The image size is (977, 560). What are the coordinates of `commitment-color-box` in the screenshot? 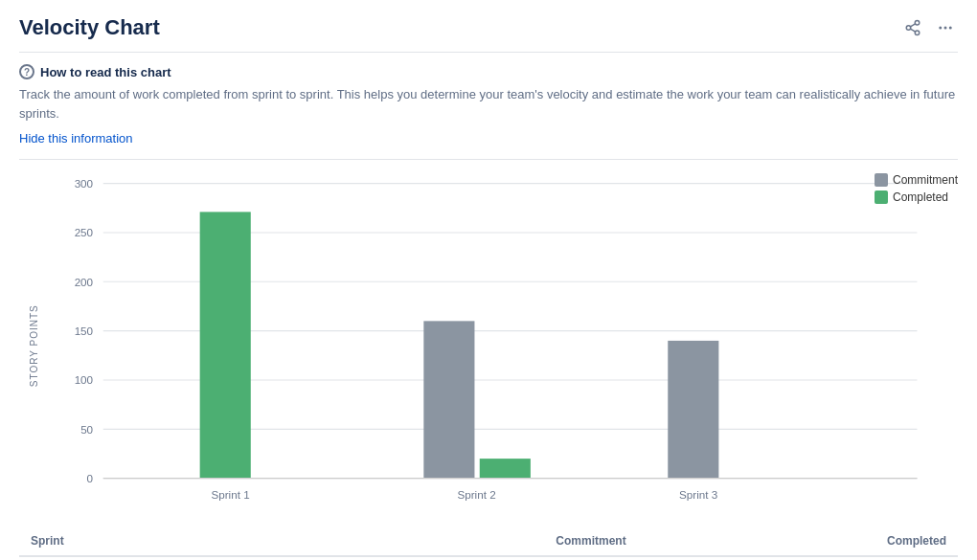 It's located at (881, 180).